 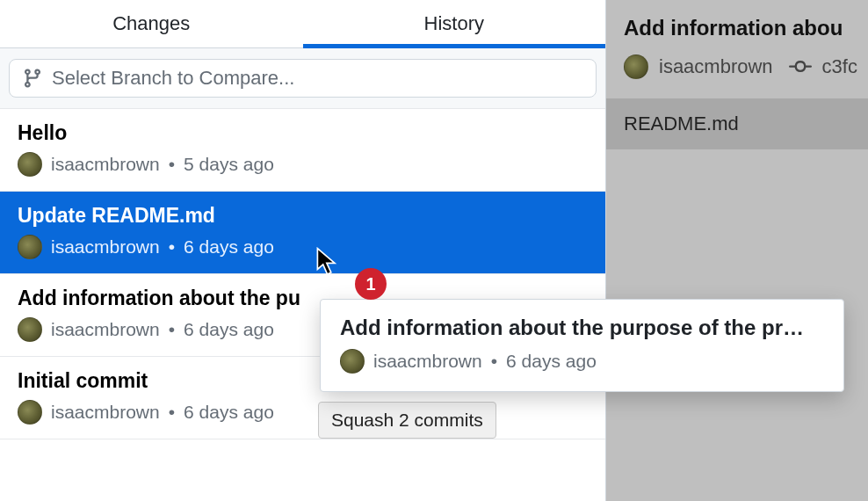 I want to click on commit-detail-title: Add information abou, so click(x=737, y=28).